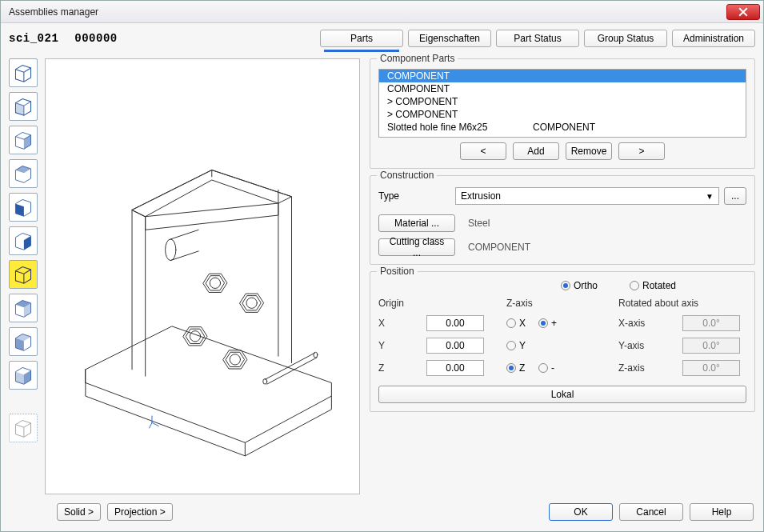  Describe the element at coordinates (455, 368) in the screenshot. I see `origin-z-input` at that location.